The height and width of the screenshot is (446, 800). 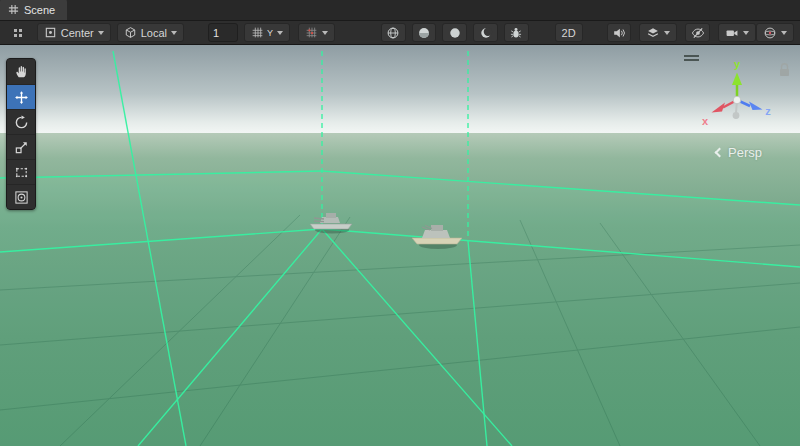 I want to click on cube-icon, so click(x=130, y=32).